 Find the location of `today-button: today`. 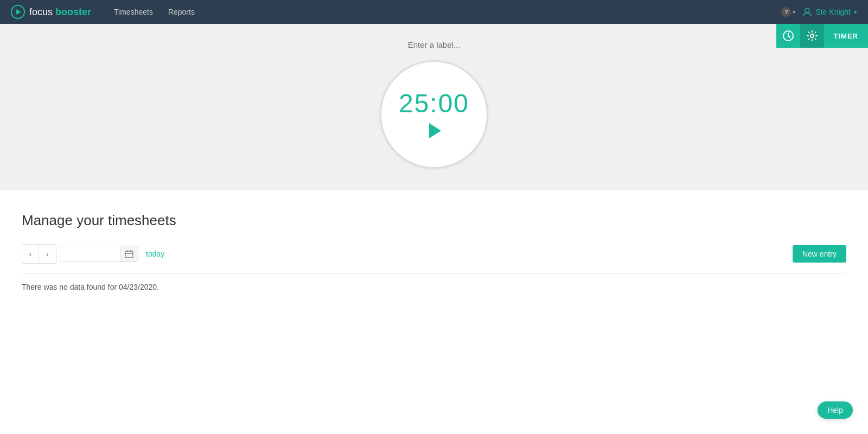

today-button: today is located at coordinates (155, 254).